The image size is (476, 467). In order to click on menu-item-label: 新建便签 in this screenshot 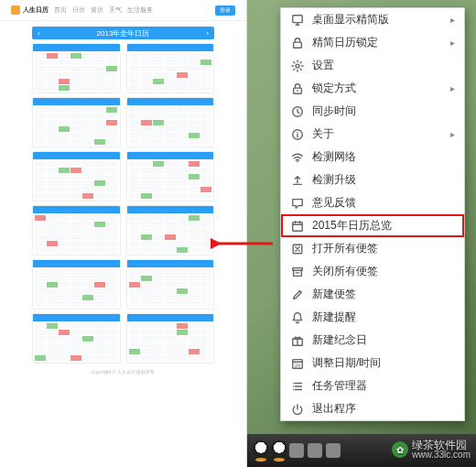, I will do `click(384, 295)`.